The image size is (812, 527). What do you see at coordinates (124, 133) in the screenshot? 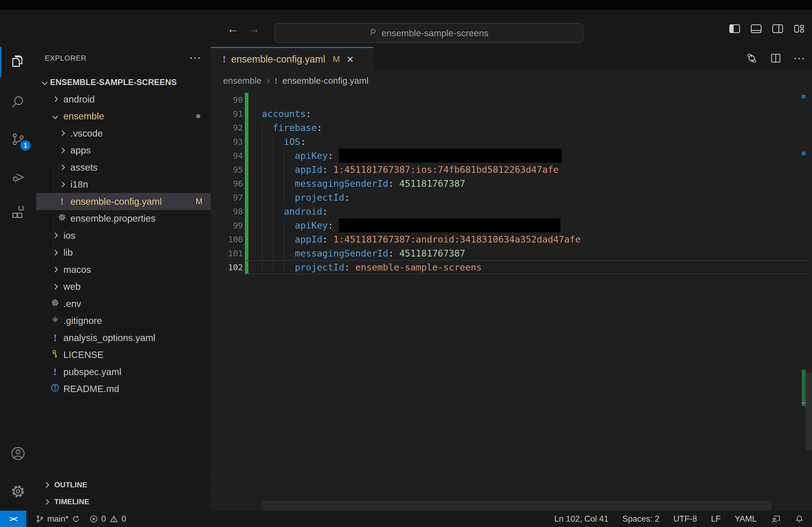
I see `tree-item--vscode: .vscode` at bounding box center [124, 133].